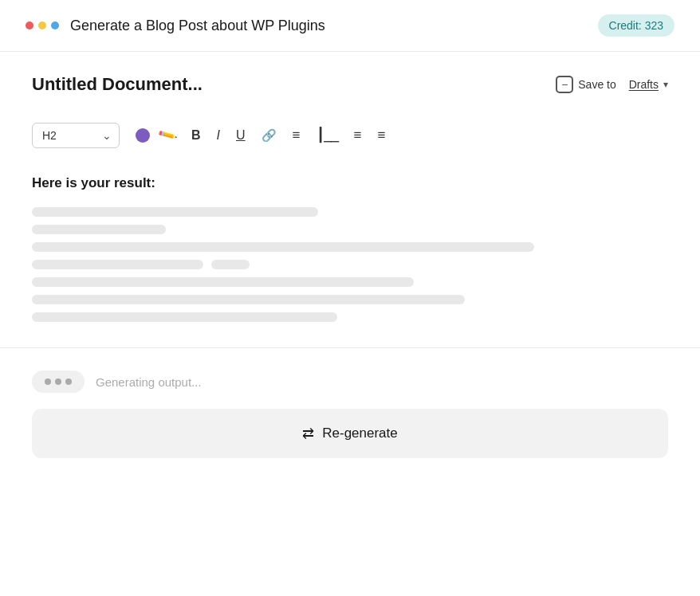 The image size is (700, 596). I want to click on credit-badge: Credit: 323, so click(636, 25).